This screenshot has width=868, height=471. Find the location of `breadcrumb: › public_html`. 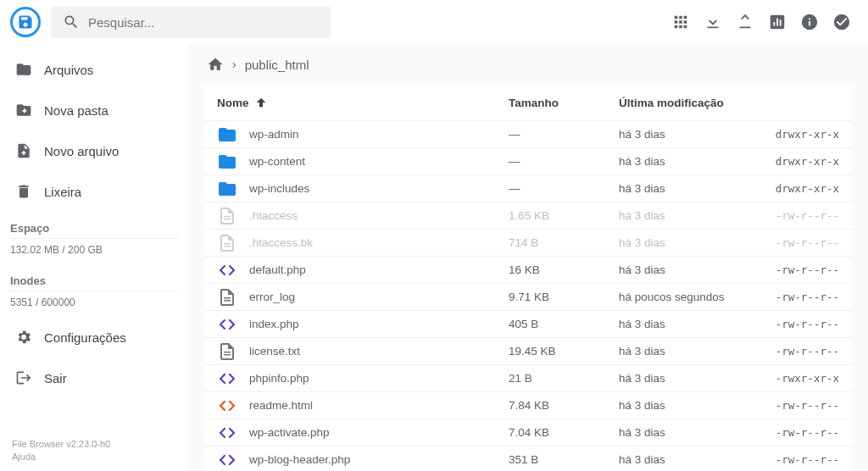

breadcrumb: › public_html is located at coordinates (528, 64).